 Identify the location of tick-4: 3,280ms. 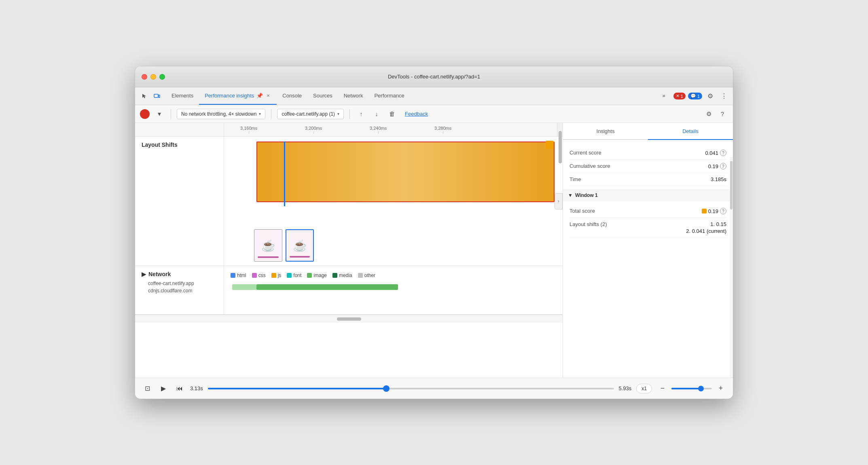
(443, 130).